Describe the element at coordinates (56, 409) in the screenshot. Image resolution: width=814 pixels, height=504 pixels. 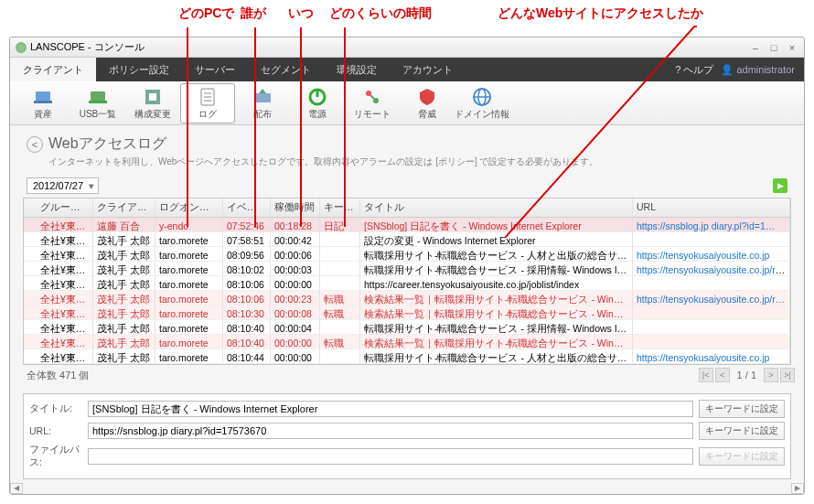
I see `detail-title-label: タイトル:` at that location.